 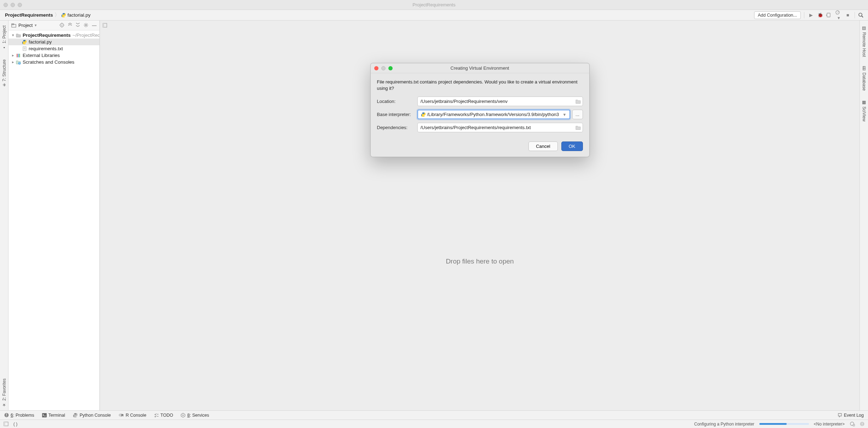 What do you see at coordinates (434, 5) in the screenshot?
I see `titlebar: ProjectRequirements` at bounding box center [434, 5].